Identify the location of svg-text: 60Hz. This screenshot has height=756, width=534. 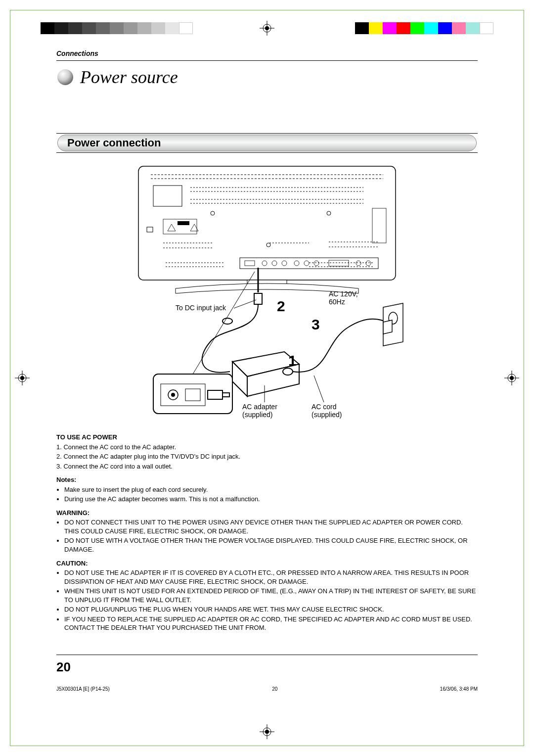
(337, 302).